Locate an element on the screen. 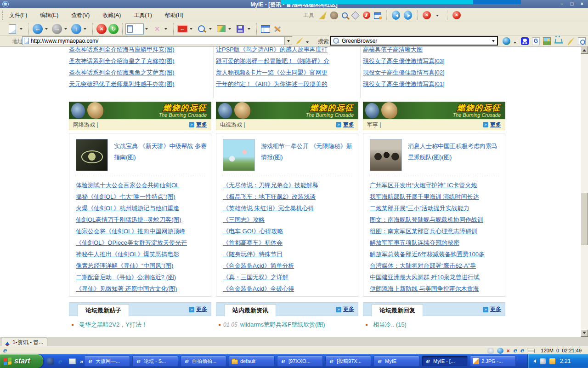  search-input: GreenBrowser is located at coordinates (414, 40).